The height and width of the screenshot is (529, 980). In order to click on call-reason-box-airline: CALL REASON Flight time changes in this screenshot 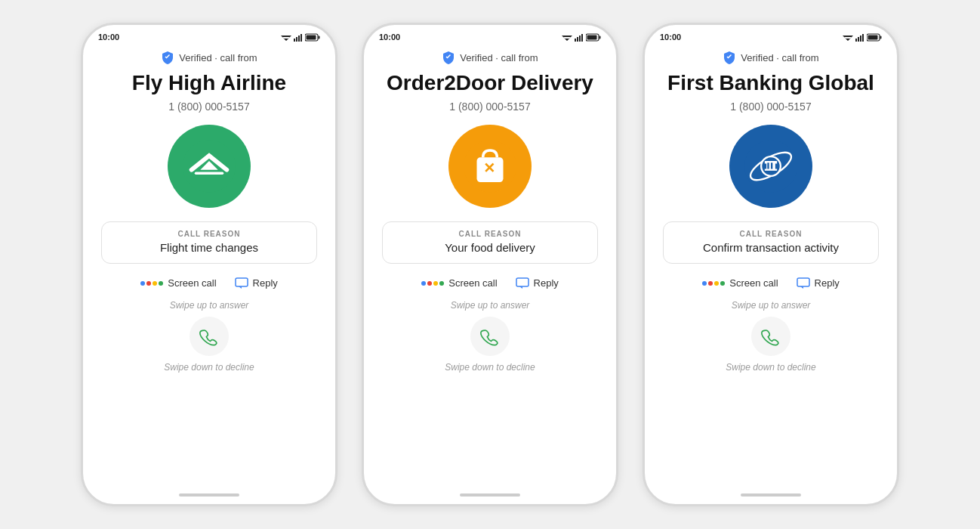, I will do `click(209, 243)`.